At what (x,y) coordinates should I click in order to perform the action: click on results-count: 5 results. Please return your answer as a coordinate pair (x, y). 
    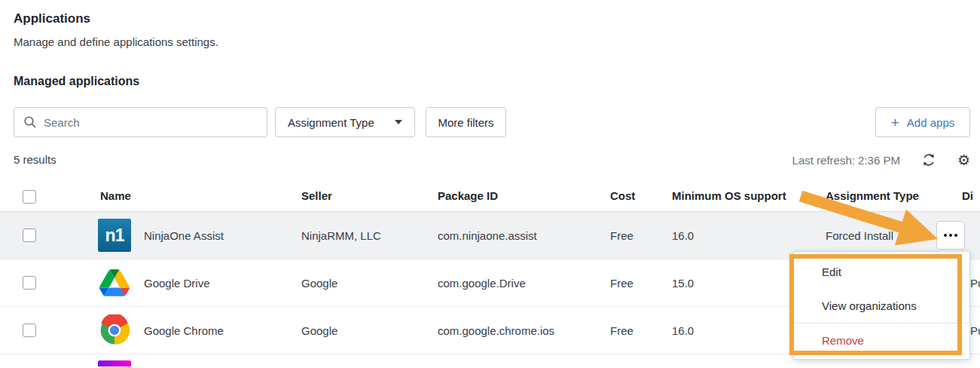
    Looking at the image, I should click on (35, 160).